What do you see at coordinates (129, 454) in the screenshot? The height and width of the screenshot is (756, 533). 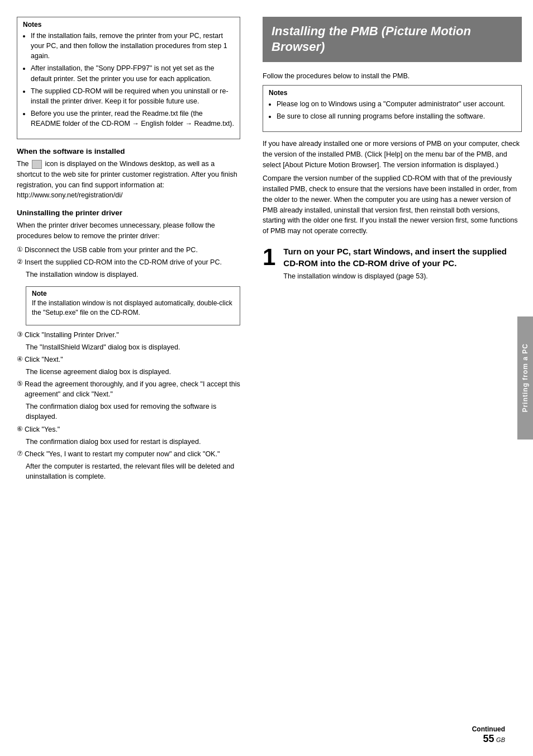 I see `step-7: ⑦ Check "Yes, I want to restart my compu…` at bounding box center [129, 454].